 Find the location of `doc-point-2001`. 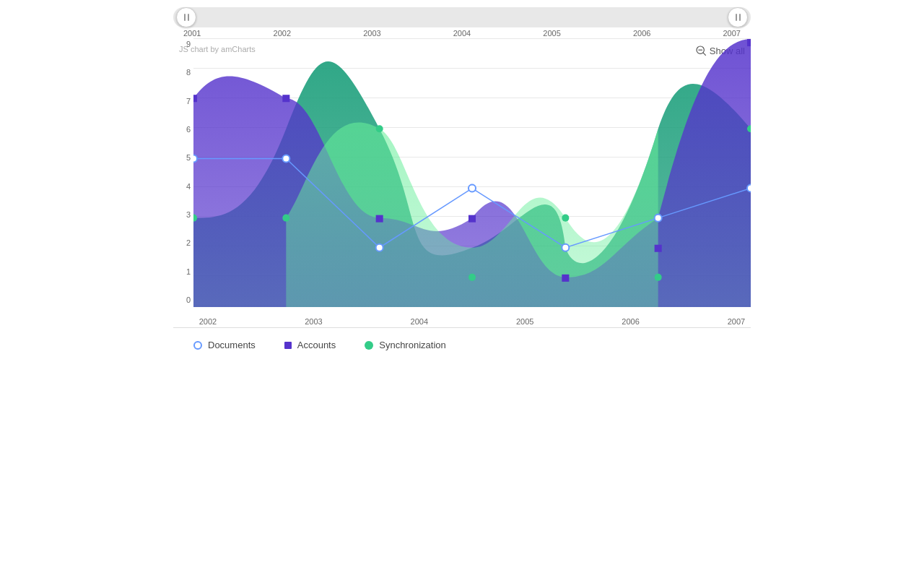

doc-point-2001 is located at coordinates (195, 158).